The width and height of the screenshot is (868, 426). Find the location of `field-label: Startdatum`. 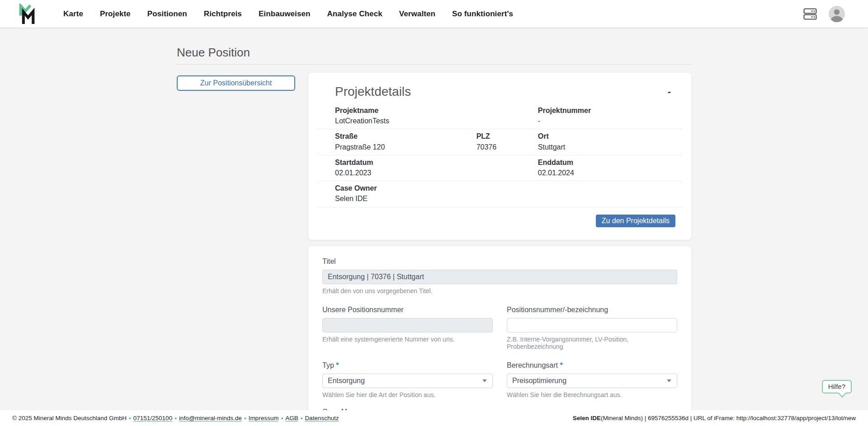

field-label: Startdatum is located at coordinates (406, 163).